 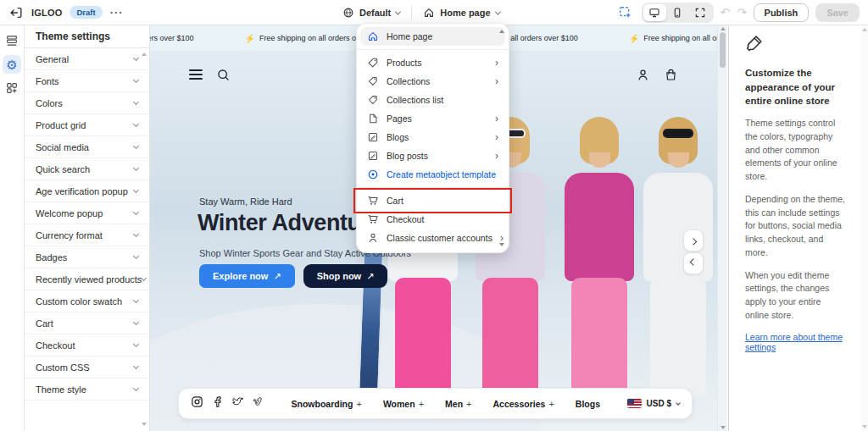 I want to click on account-icon, so click(x=643, y=75).